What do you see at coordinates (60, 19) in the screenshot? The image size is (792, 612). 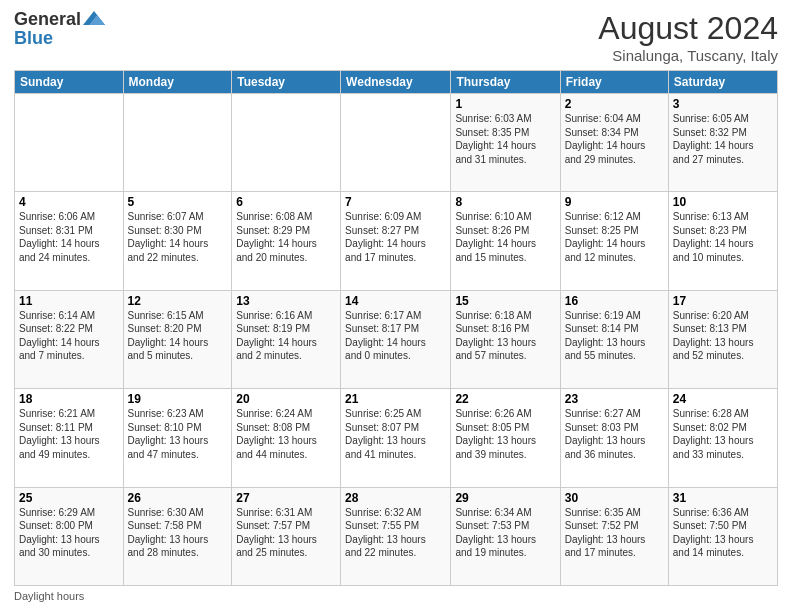 I see `logo-text: General` at bounding box center [60, 19].